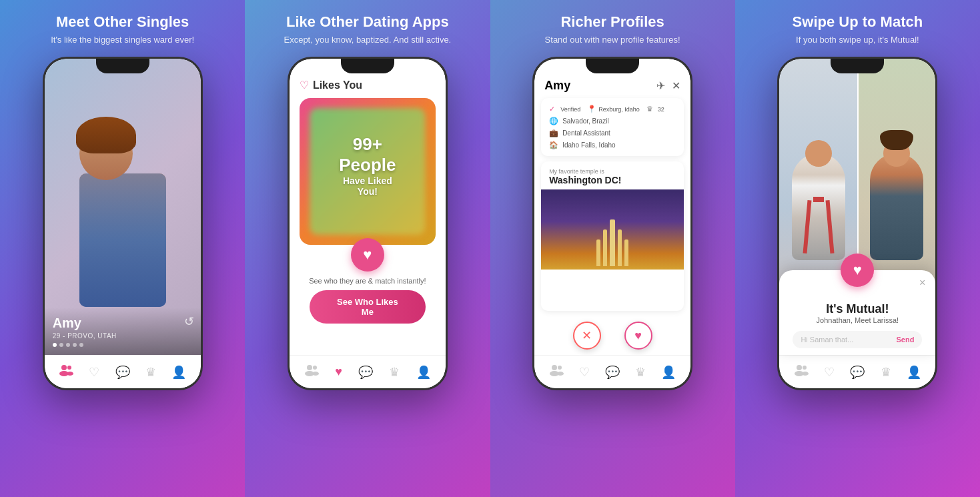 The image size is (980, 497). Describe the element at coordinates (857, 310) in the screenshot. I see `mutual-title: It's Mutual!` at that location.